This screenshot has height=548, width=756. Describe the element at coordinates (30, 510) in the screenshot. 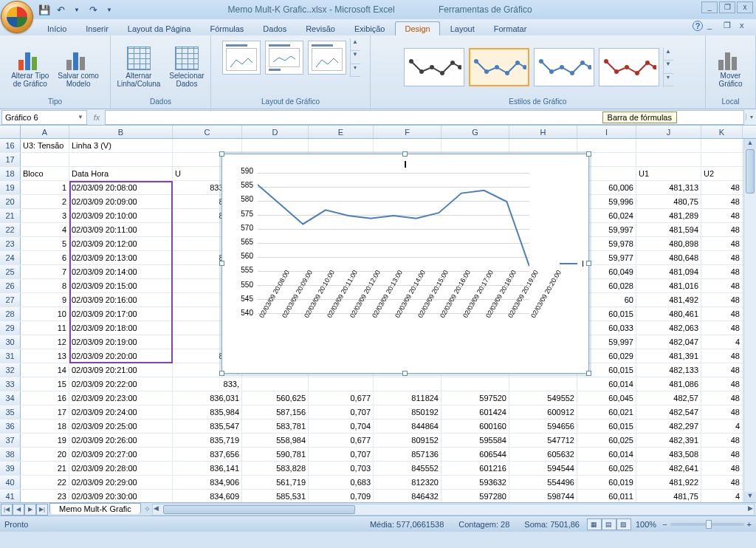

I see `sheet-nav-next-icon: ▶` at that location.